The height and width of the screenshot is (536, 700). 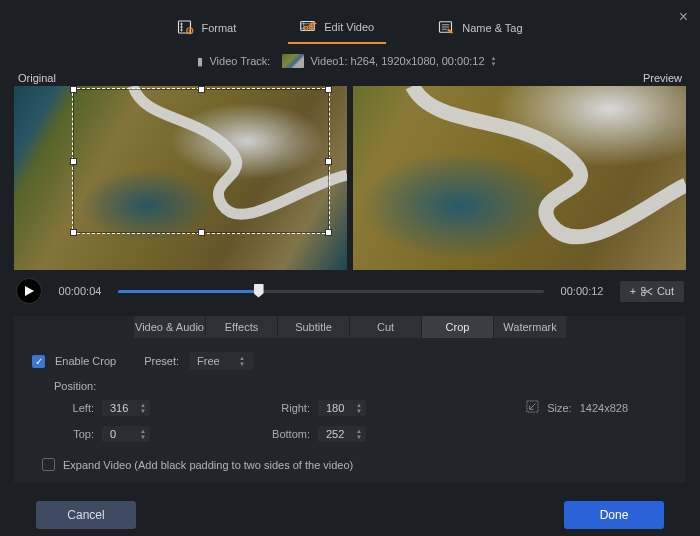 What do you see at coordinates (259, 291) in the screenshot?
I see `seek-handle` at bounding box center [259, 291].